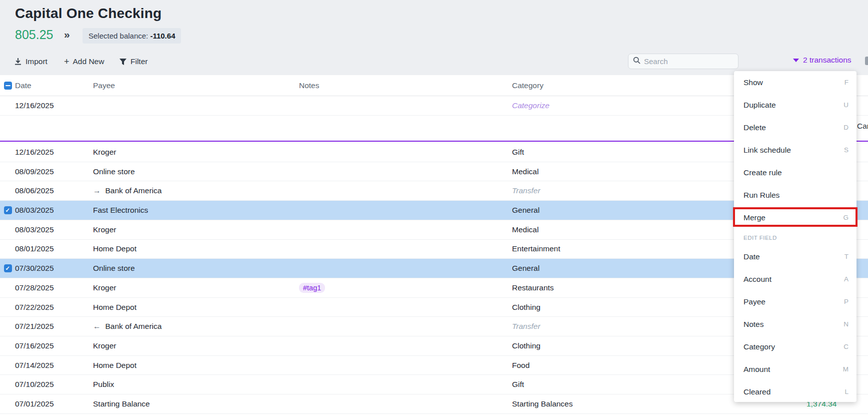 The width and height of the screenshot is (868, 416). Describe the element at coordinates (795, 172) in the screenshot. I see `menu-item: Create rule` at that location.